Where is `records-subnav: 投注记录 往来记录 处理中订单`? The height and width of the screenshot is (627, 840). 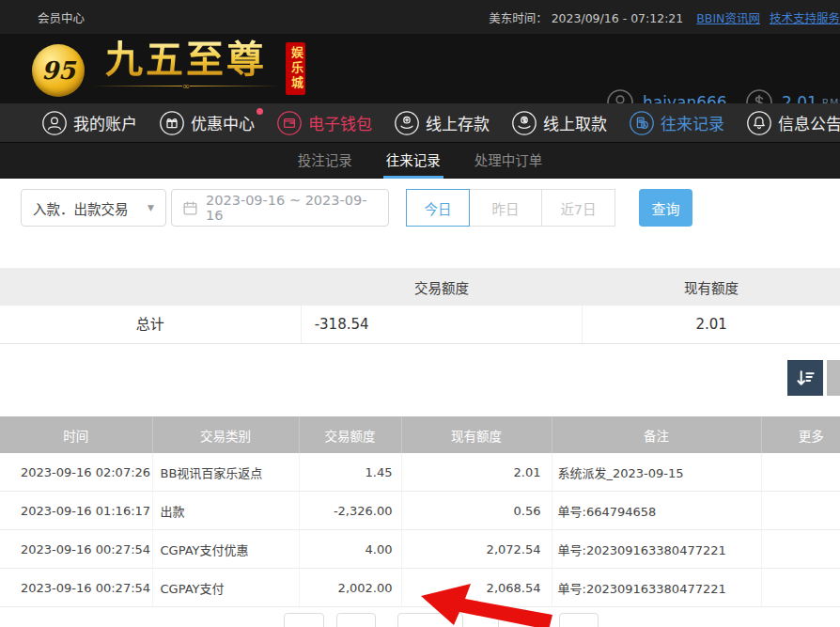 records-subnav: 投注记录 往来记录 处理中订单 is located at coordinates (420, 161).